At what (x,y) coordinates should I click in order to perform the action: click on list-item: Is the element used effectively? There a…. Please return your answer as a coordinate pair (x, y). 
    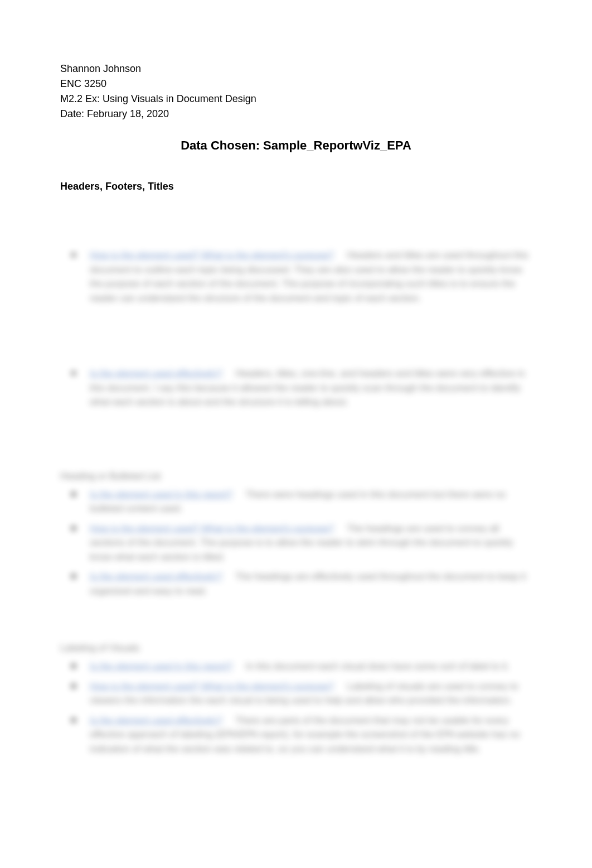
    Looking at the image, I should click on (296, 735).